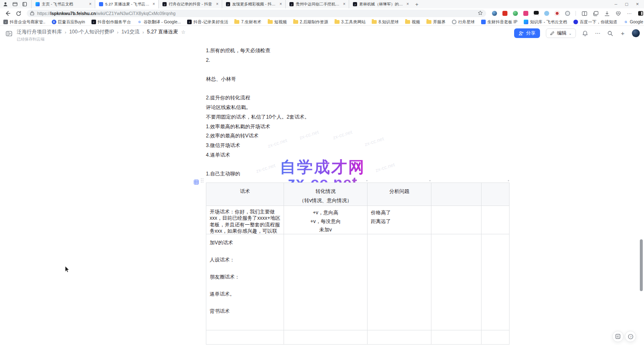 The height and width of the screenshot is (350, 644). What do you see at coordinates (92, 32) in the screenshot?
I see `breadcrumb-item: 100-个人知识付费IP` at bounding box center [92, 32].